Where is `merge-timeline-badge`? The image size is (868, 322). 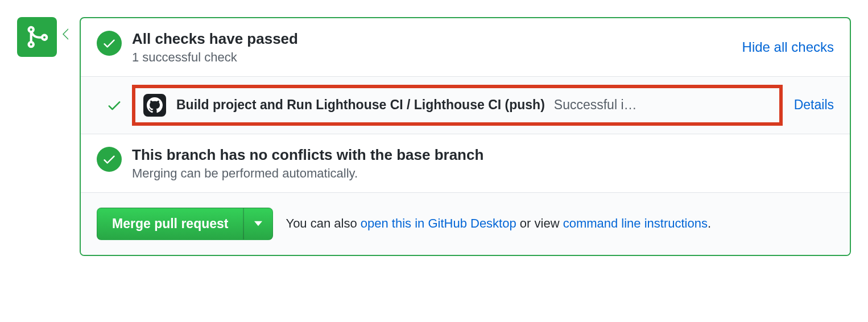
merge-timeline-badge is located at coordinates (37, 37).